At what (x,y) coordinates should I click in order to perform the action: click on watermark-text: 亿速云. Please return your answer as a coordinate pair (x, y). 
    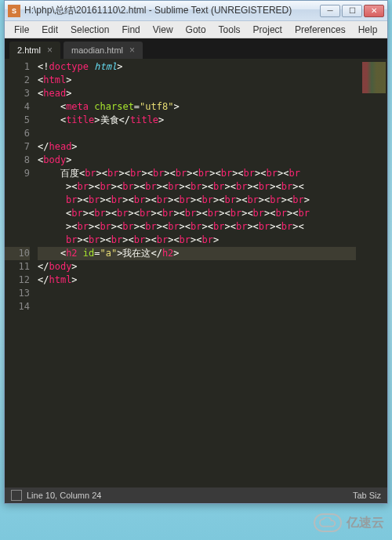
    Looking at the image, I should click on (365, 524).